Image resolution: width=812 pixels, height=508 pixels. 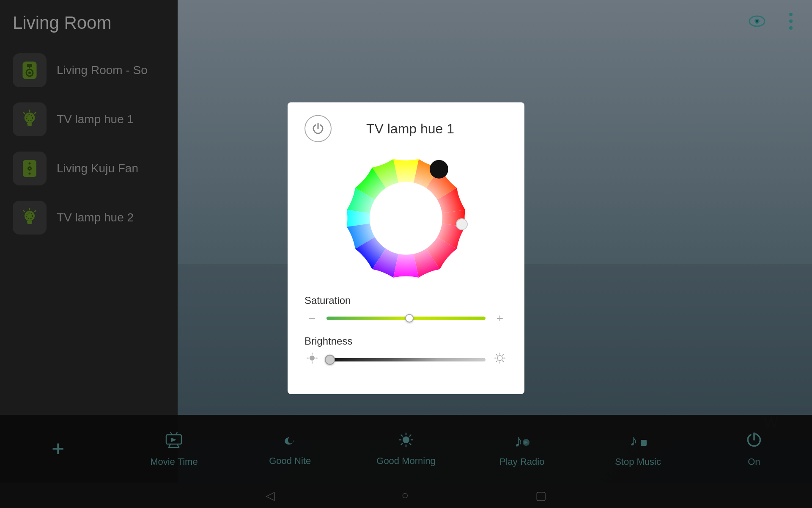 What do you see at coordinates (312, 318) in the screenshot?
I see `minus-icon: −` at bounding box center [312, 318].